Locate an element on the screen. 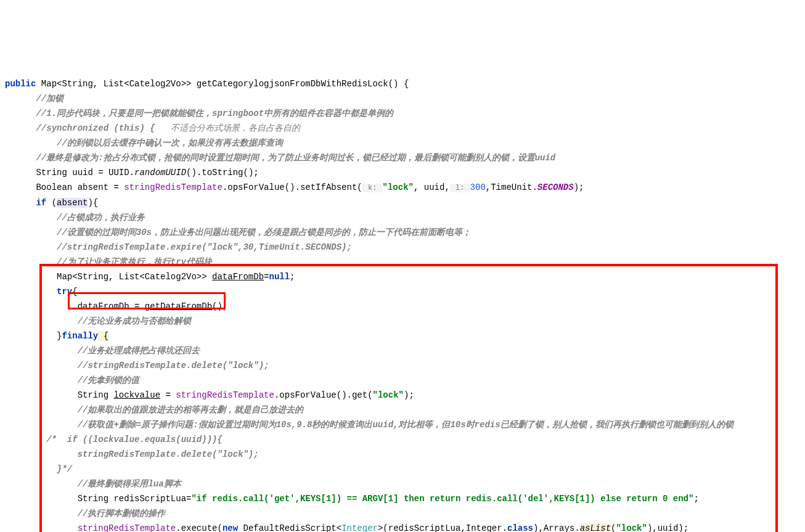  code-text: ),Arrays. is located at coordinates (557, 528).